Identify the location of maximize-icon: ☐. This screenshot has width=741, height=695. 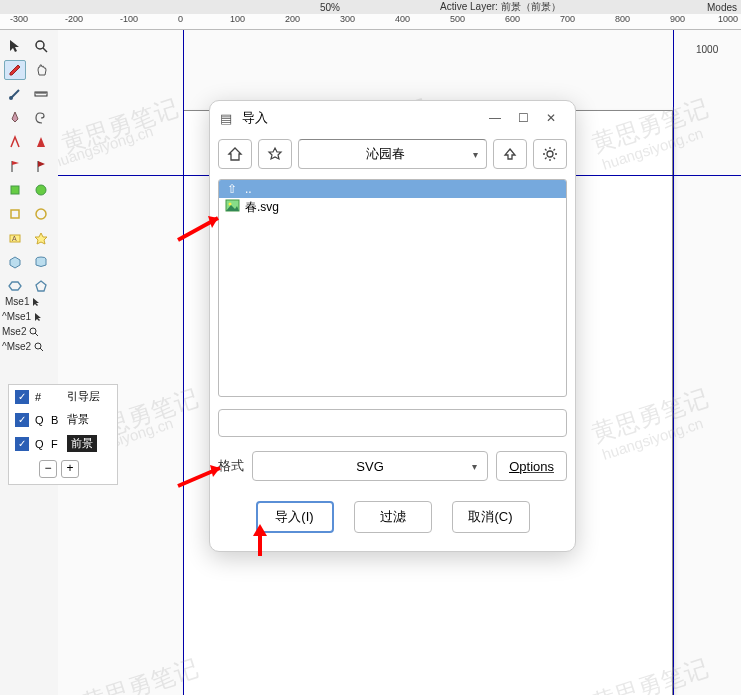
(523, 118).